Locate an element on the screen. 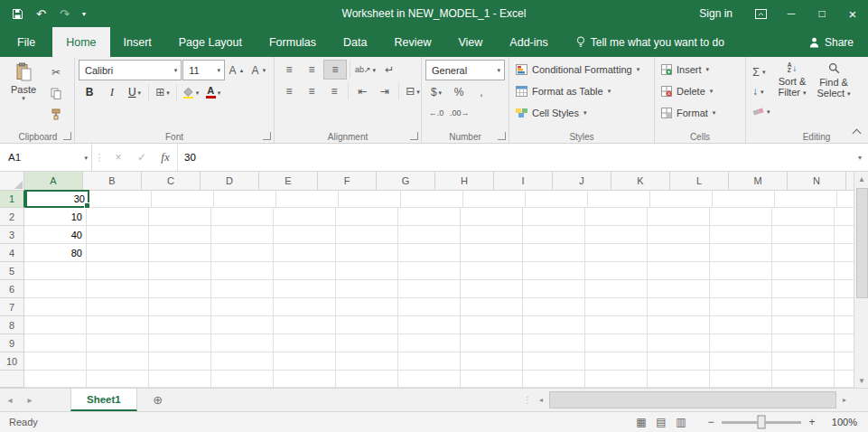  save-button is located at coordinates (18, 14).